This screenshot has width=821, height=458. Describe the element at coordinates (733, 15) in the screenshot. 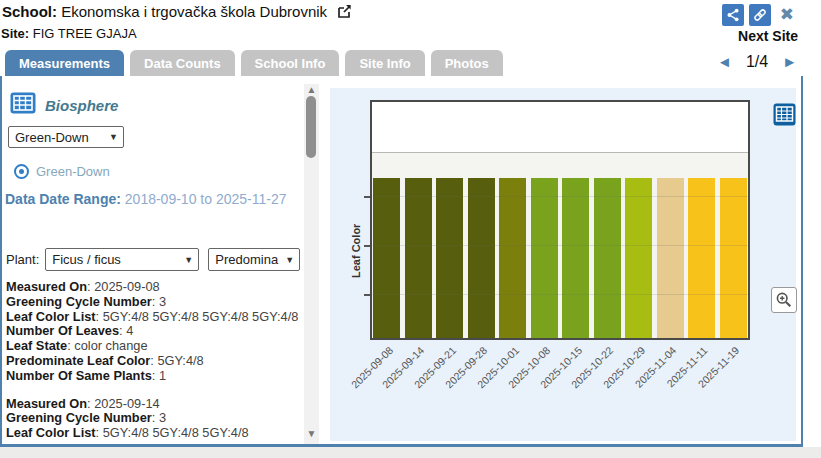

I see `share-icon` at that location.